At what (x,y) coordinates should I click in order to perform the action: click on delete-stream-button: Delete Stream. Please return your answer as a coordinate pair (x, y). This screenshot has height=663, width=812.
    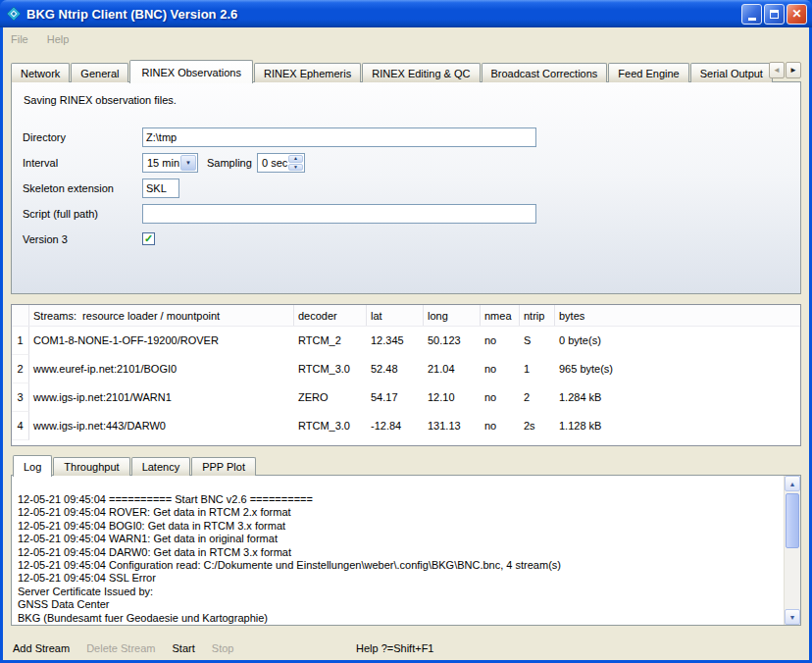
    Looking at the image, I should click on (121, 648).